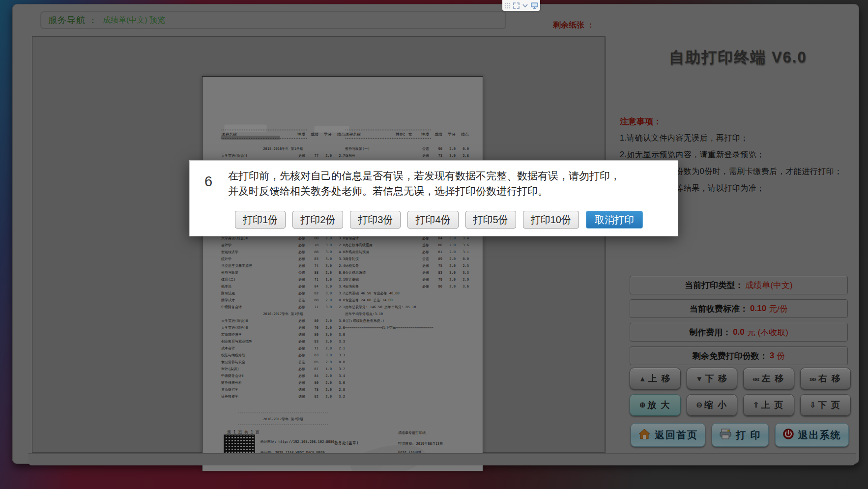 Image resolution: width=868 pixels, height=489 pixels. What do you see at coordinates (516, 6) in the screenshot?
I see `fullscreen-icon` at bounding box center [516, 6].